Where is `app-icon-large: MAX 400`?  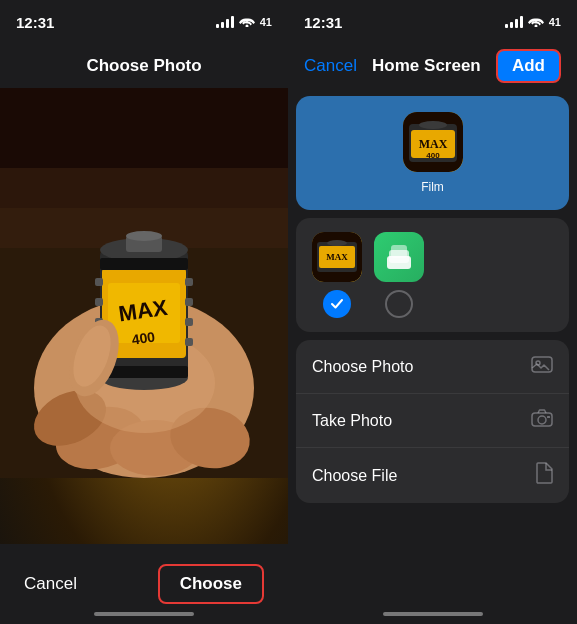
app-icon-large: MAX 400 is located at coordinates (433, 142).